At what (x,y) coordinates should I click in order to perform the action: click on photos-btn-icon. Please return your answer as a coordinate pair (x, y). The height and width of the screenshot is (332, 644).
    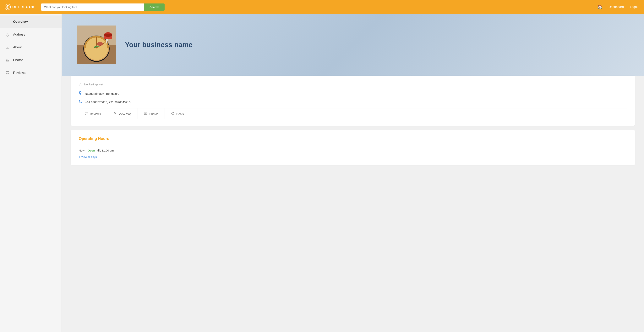
    Looking at the image, I should click on (146, 114).